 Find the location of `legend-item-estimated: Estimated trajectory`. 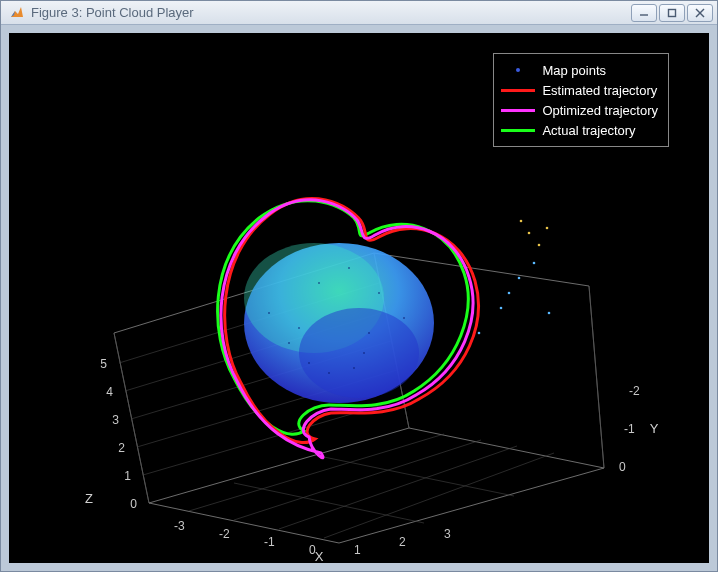

legend-item-estimated: Estimated trajectory is located at coordinates (579, 90).